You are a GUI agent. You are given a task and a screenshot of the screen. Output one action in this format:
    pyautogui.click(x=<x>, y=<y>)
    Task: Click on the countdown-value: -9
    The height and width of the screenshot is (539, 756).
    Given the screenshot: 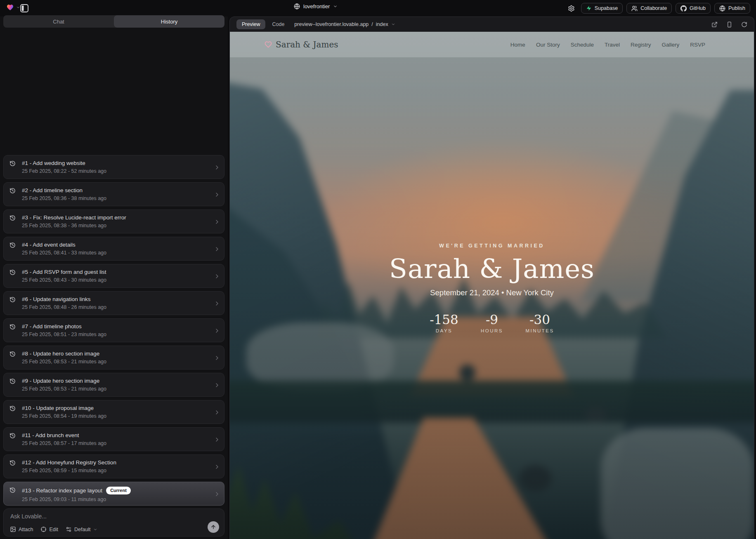 What is the action you would take?
    pyautogui.click(x=492, y=320)
    